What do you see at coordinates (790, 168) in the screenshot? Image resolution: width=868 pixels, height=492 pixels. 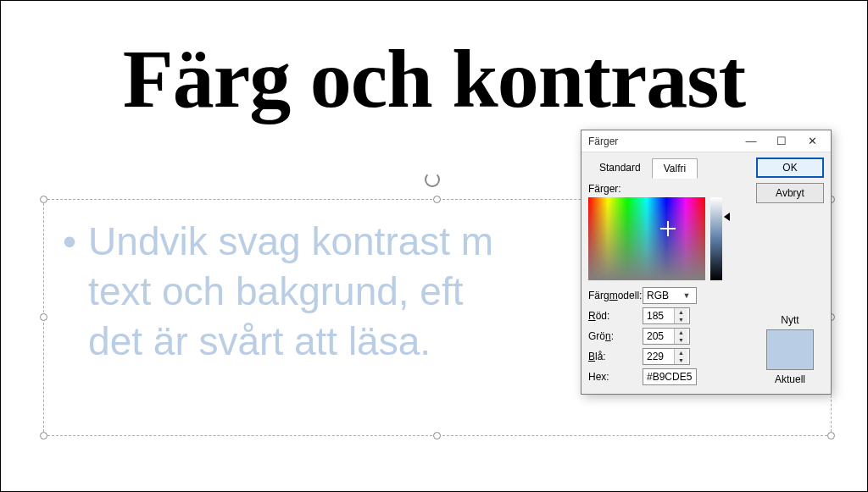 I see `ok-button: OK` at bounding box center [790, 168].